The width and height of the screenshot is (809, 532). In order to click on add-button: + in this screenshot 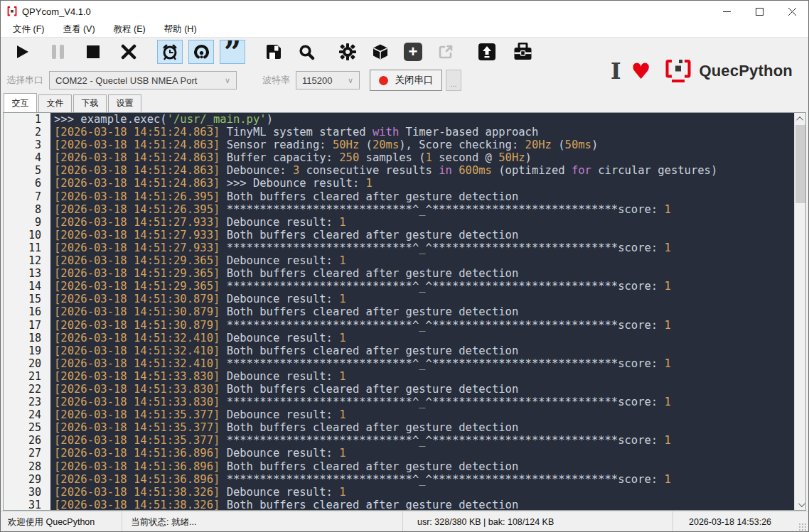, I will do `click(413, 52)`.